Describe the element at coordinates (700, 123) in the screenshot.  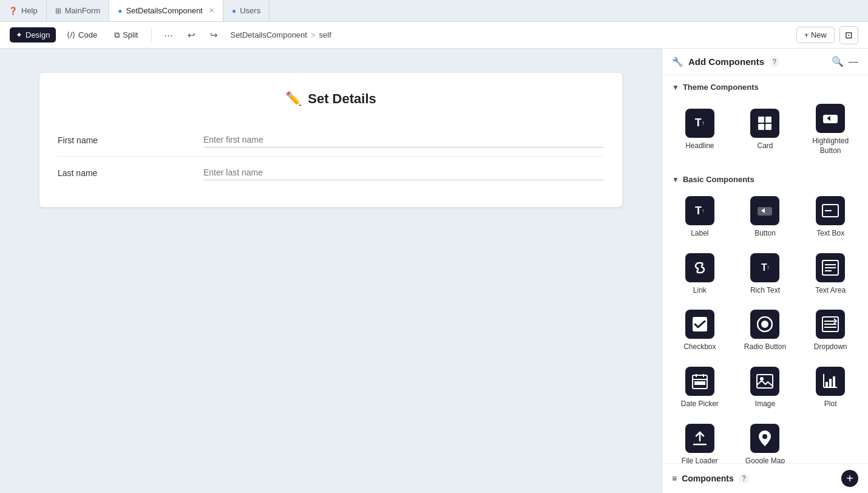
I see `headline-icon: T↑` at that location.